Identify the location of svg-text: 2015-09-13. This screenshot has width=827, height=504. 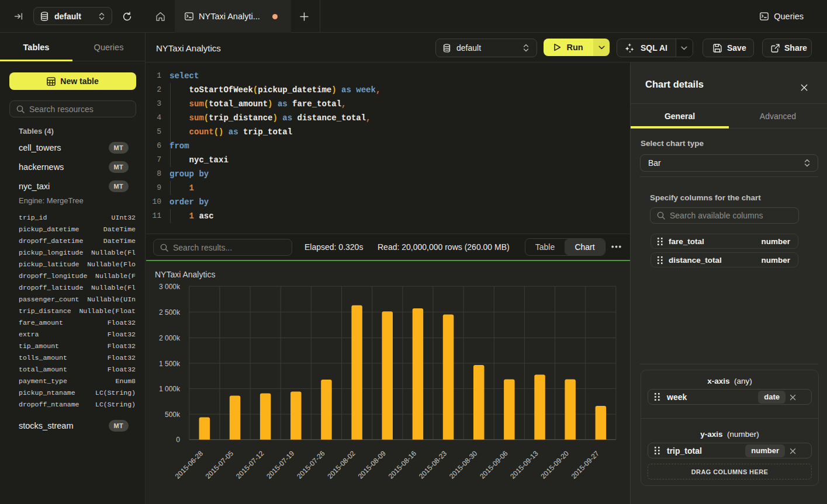
(524, 465).